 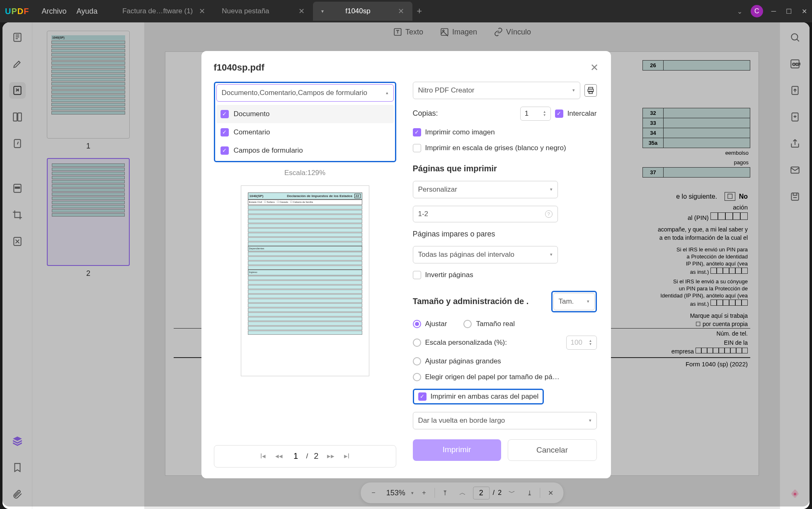 I want to click on odd-even-select: Todas las páginas del intervalo▾, so click(x=485, y=255).